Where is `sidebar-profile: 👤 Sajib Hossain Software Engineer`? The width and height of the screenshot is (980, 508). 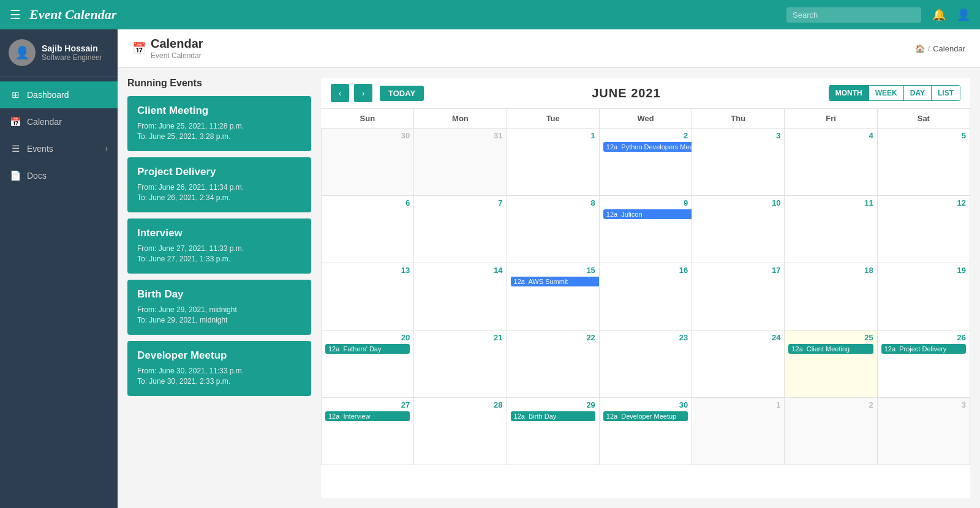
sidebar-profile: 👤 Sajib Hossain Software Engineer is located at coordinates (59, 53).